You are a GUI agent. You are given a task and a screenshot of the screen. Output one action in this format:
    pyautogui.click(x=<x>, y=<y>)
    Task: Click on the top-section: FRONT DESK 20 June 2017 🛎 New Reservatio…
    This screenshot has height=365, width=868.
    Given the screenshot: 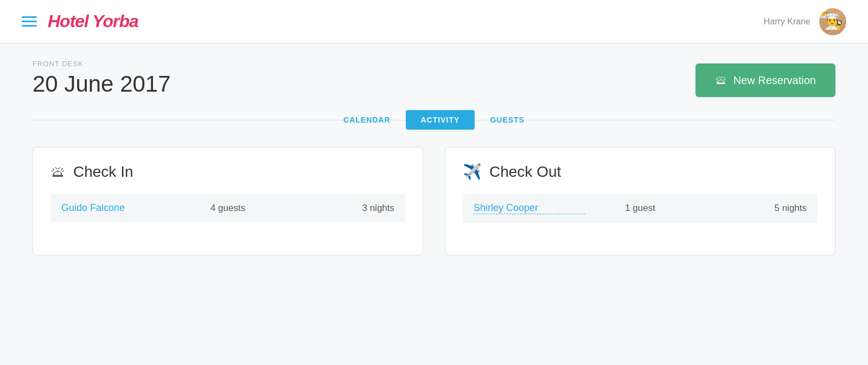 What is the action you would take?
    pyautogui.click(x=434, y=78)
    